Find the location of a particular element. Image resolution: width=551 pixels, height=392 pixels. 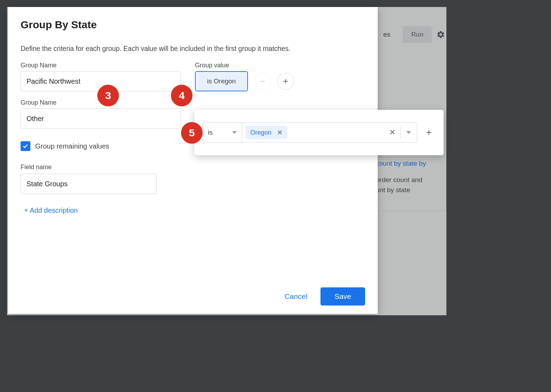

filter-more-dropdown is located at coordinates (409, 133).